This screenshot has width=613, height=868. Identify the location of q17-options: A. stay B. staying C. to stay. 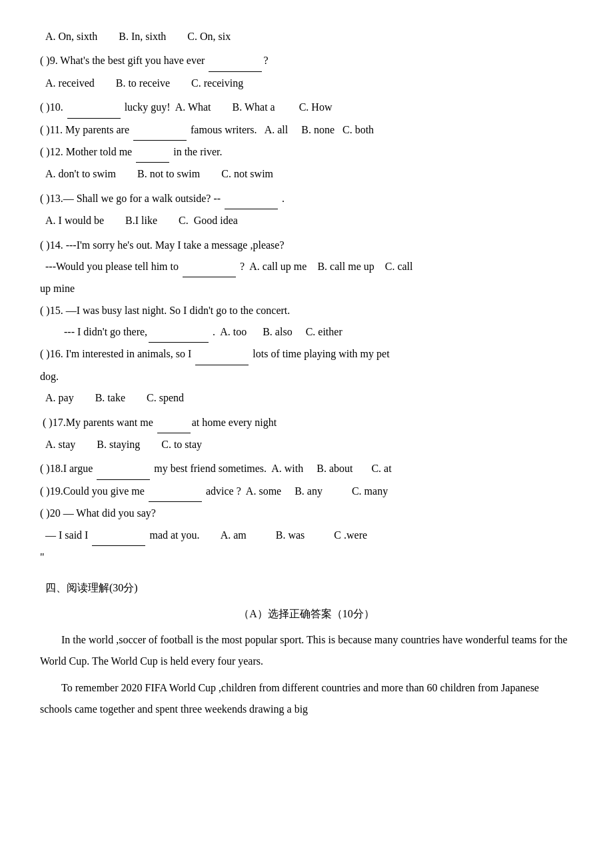
(306, 445).